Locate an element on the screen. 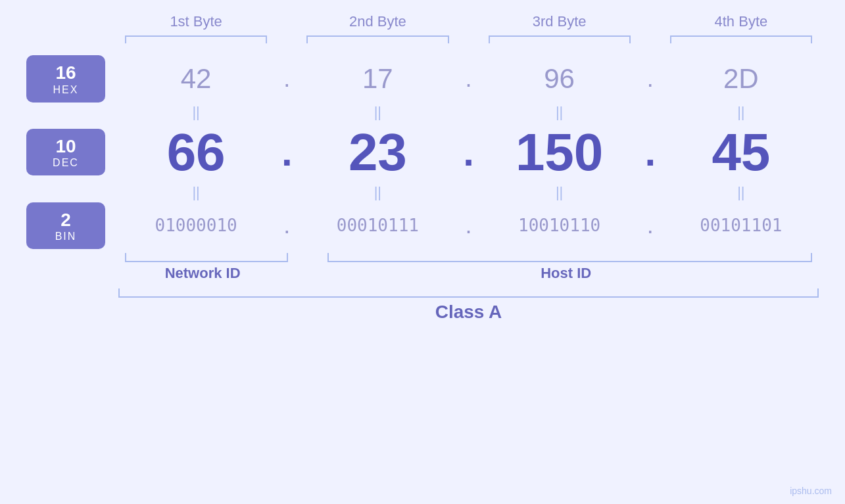  hex-byte-3: 96 is located at coordinates (560, 79).